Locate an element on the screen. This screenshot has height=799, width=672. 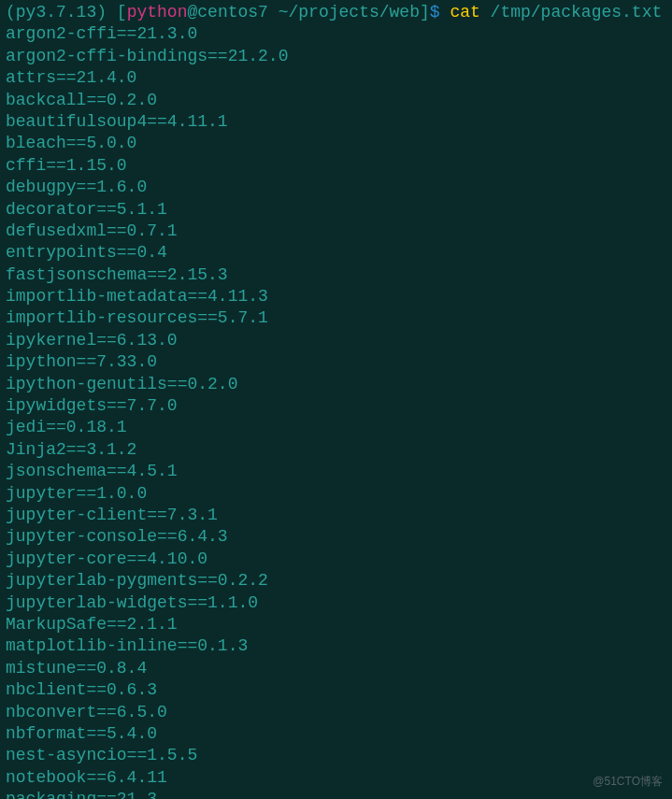
output-line: importlib-resources==5.7.1 is located at coordinates (336, 318).